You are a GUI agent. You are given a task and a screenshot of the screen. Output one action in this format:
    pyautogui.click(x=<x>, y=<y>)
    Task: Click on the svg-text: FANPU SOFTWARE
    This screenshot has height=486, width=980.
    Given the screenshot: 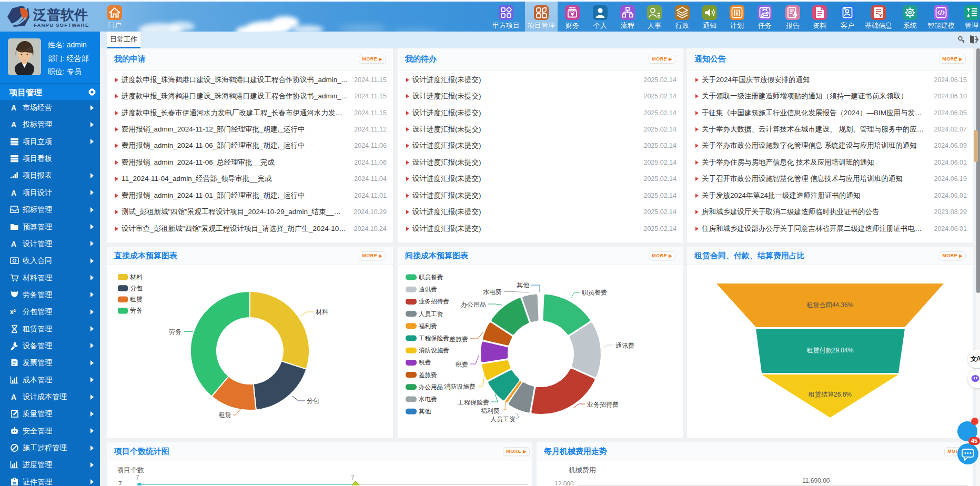 What is the action you would take?
    pyautogui.click(x=61, y=25)
    